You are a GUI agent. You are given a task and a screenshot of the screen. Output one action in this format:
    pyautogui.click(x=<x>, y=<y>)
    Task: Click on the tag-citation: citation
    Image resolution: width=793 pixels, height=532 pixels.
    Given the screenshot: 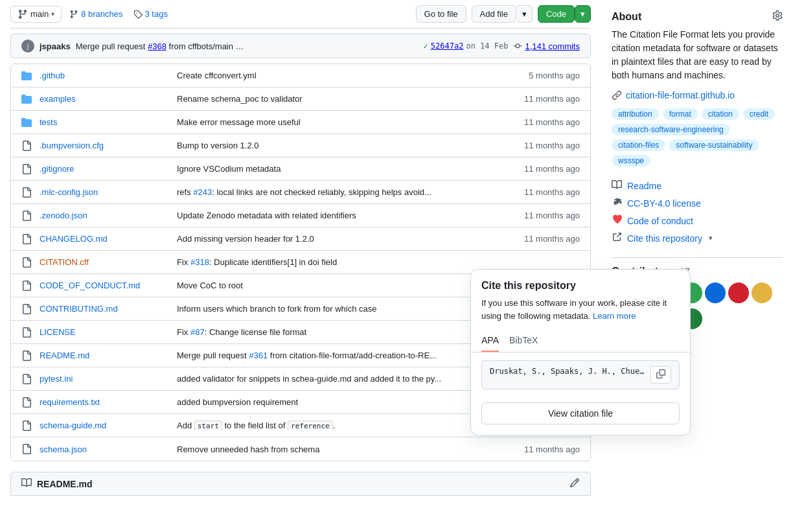 What is the action you would take?
    pyautogui.click(x=720, y=114)
    